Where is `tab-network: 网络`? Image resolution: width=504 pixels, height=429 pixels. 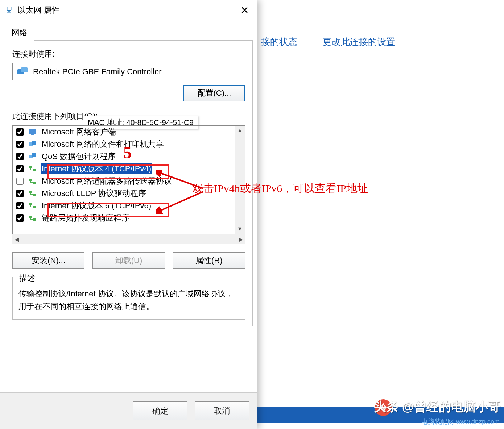
tab-network: 网络 is located at coordinates (20, 33).